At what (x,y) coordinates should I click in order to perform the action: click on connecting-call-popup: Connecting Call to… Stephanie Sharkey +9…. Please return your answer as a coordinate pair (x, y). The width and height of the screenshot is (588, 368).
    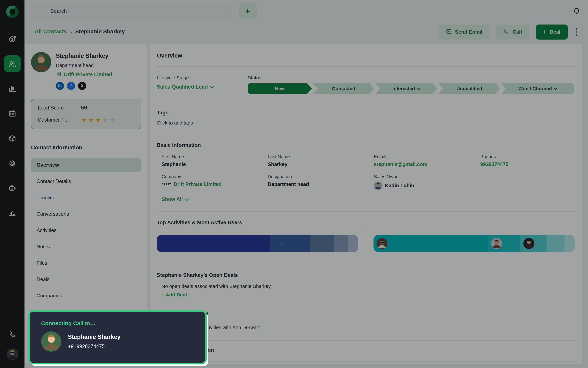
    Looking at the image, I should click on (117, 337).